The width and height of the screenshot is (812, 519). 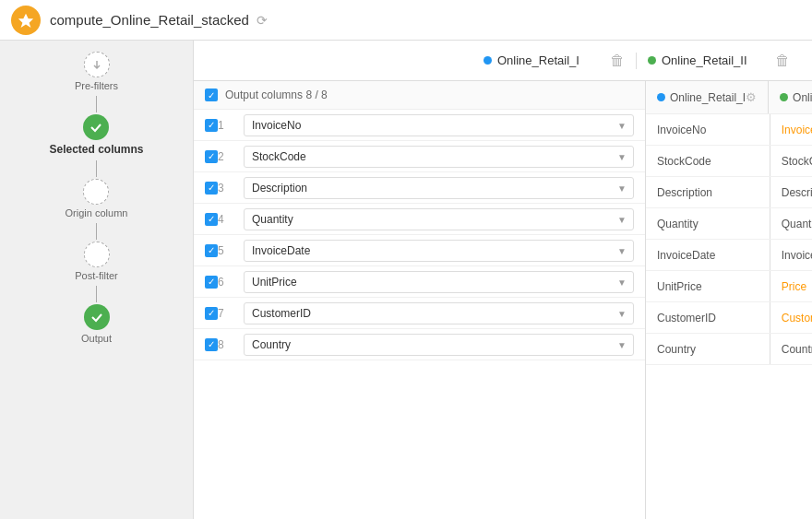 What do you see at coordinates (792, 193) in the screenshot?
I see `mapping-cell-right-2: Description` at bounding box center [792, 193].